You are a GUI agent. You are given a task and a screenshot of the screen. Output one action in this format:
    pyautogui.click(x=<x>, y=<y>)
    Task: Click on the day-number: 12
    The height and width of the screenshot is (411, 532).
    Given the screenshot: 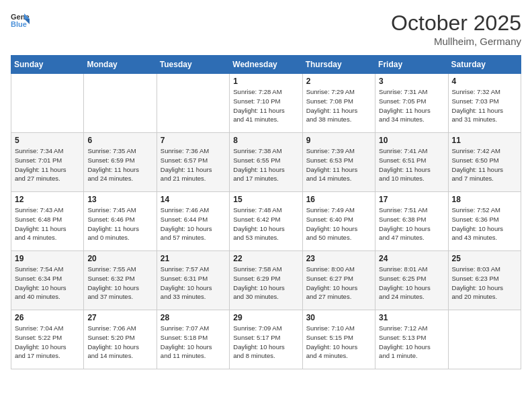 What is the action you would take?
    pyautogui.click(x=47, y=199)
    